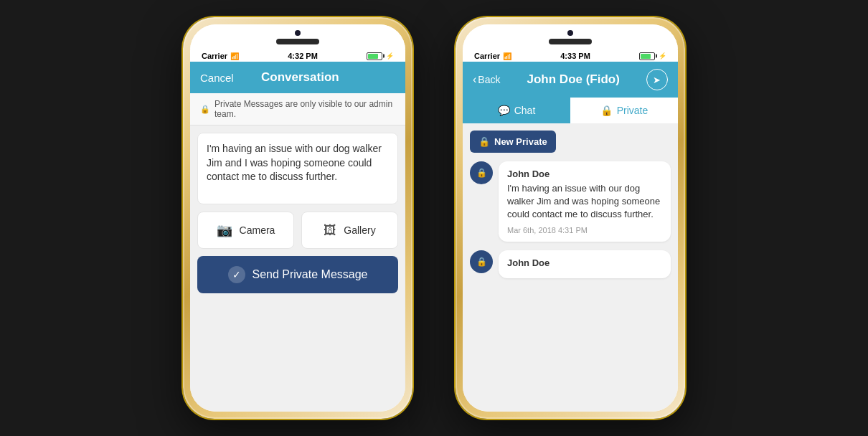 This screenshot has height=436, width=868. What do you see at coordinates (303, 56) in the screenshot?
I see `time-label-1: 4:32 PM` at bounding box center [303, 56].